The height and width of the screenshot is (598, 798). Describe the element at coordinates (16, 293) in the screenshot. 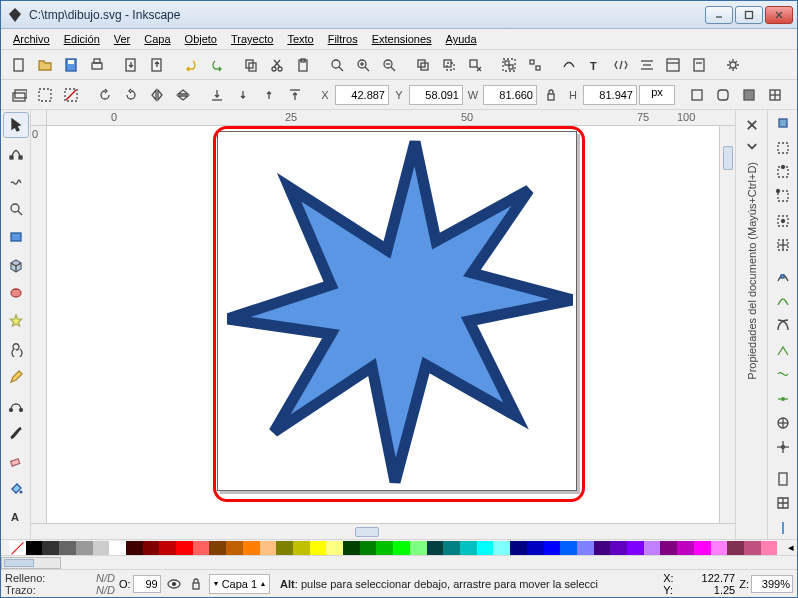

I see `ellipse-tool` at that location.